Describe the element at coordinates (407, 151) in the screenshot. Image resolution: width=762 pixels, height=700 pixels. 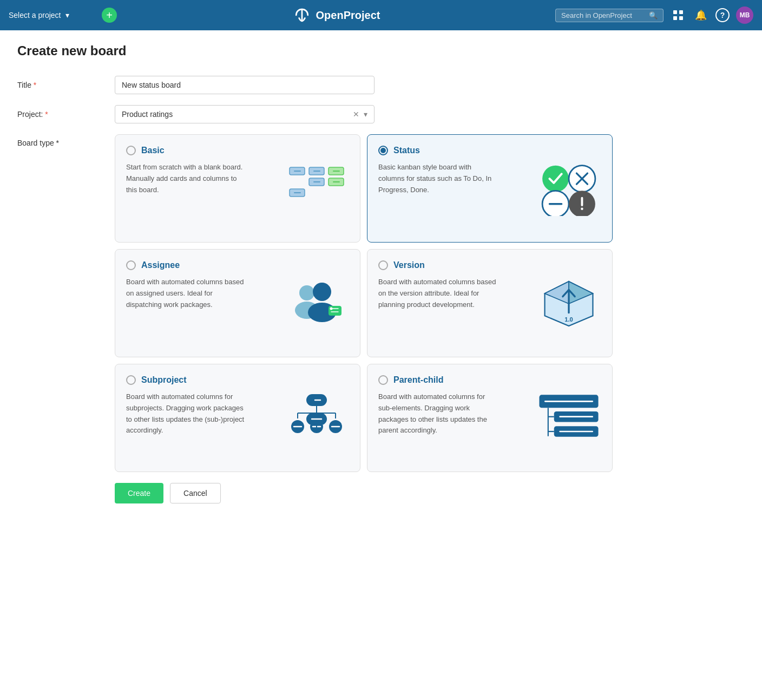
I see `status-title: Status` at that location.